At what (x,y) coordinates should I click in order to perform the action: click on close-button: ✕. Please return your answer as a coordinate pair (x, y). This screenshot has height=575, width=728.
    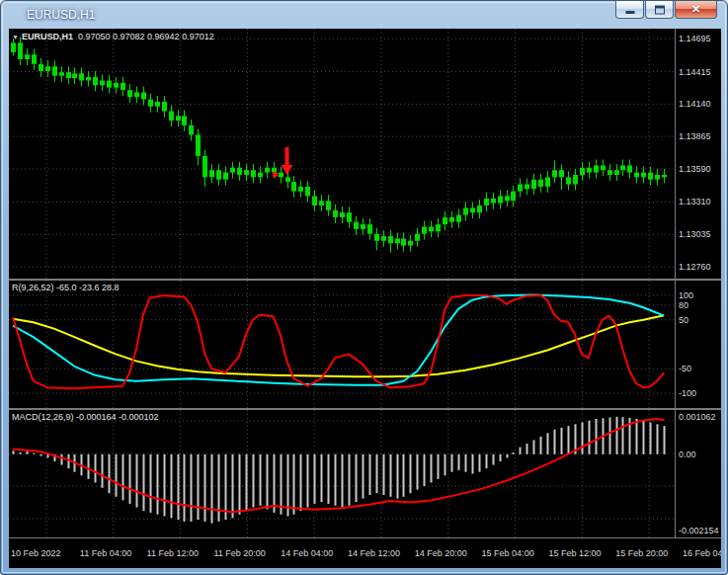
    Looking at the image, I should click on (695, 10).